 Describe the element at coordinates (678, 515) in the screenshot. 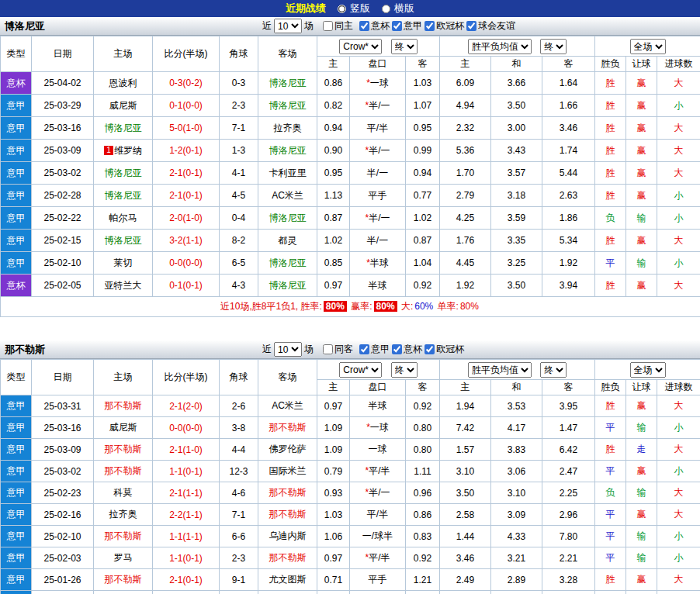

I see `cell-result-goals: 大` at that location.